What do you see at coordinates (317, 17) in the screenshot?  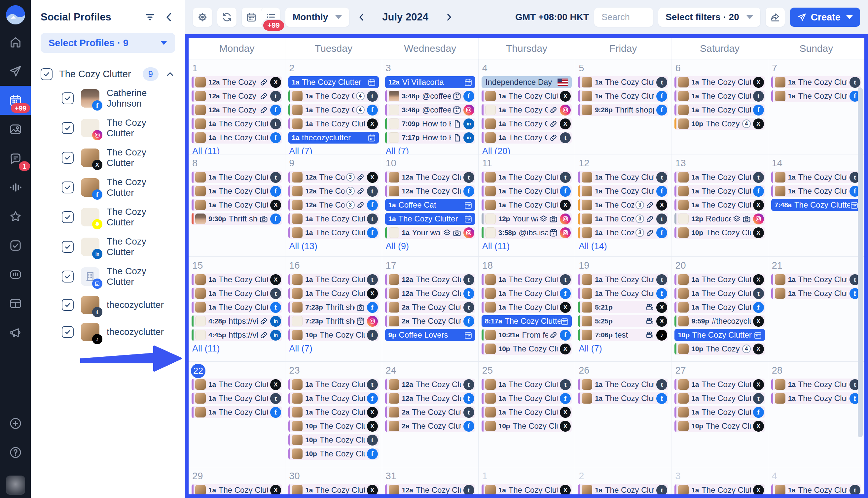 I see `view-mode-dropdown: Monthly` at bounding box center [317, 17].